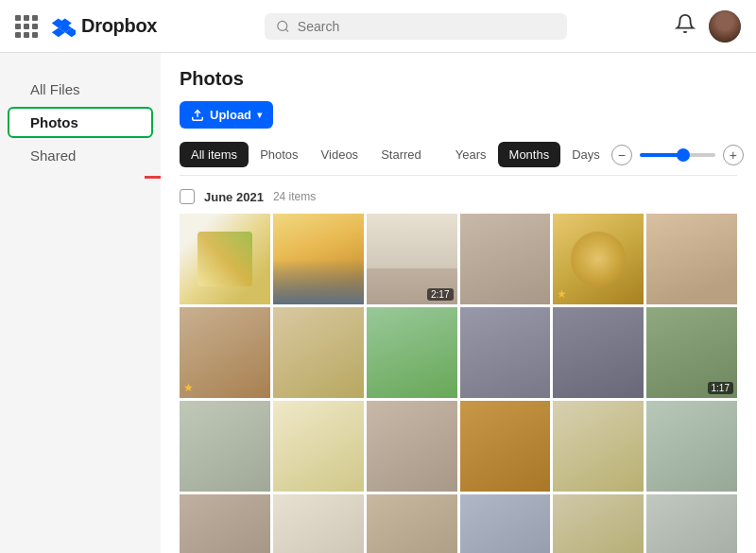 Image resolution: width=756 pixels, height=553 pixels. I want to click on filter-group-time: Years Months Days, so click(527, 155).